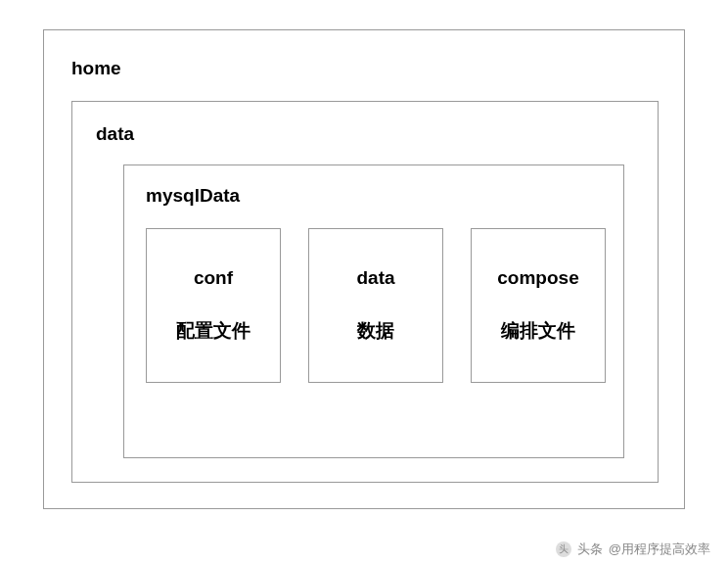 The image size is (728, 564). What do you see at coordinates (213, 306) in the screenshot?
I see `folder-conf: conf 配置文件` at bounding box center [213, 306].